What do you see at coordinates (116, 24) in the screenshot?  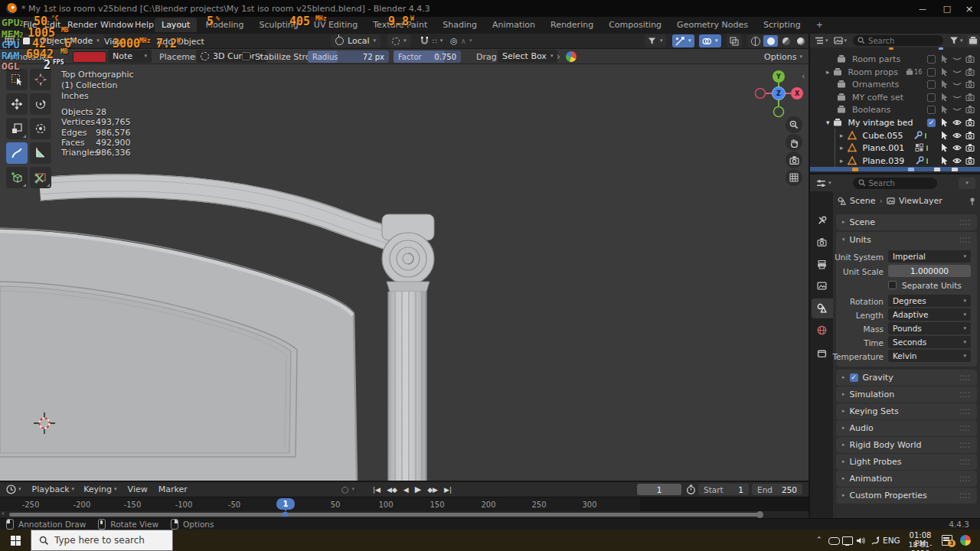 I see `menu-window: Window` at bounding box center [116, 24].